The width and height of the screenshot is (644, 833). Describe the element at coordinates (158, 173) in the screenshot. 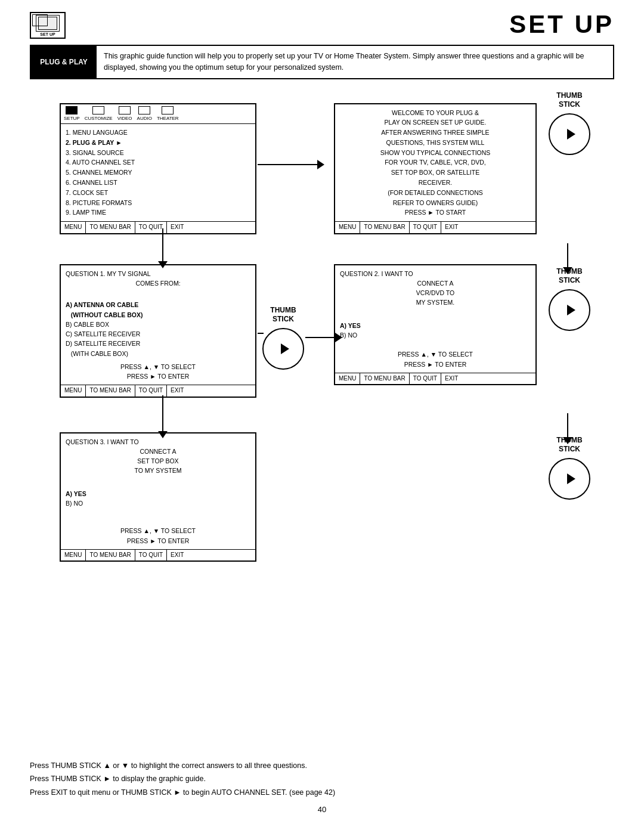

I see `screen-1-content: 1. MENU LANGUAGE 2. PLUG & PLAY ► 3. SIG…` at that location.